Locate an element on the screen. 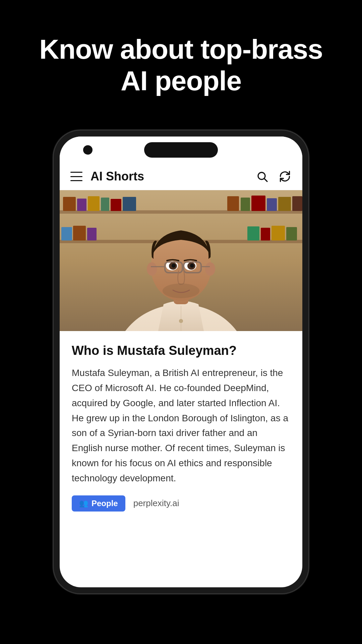 This screenshot has width=362, height=644. app-title: AI Shorts is located at coordinates (173, 176).